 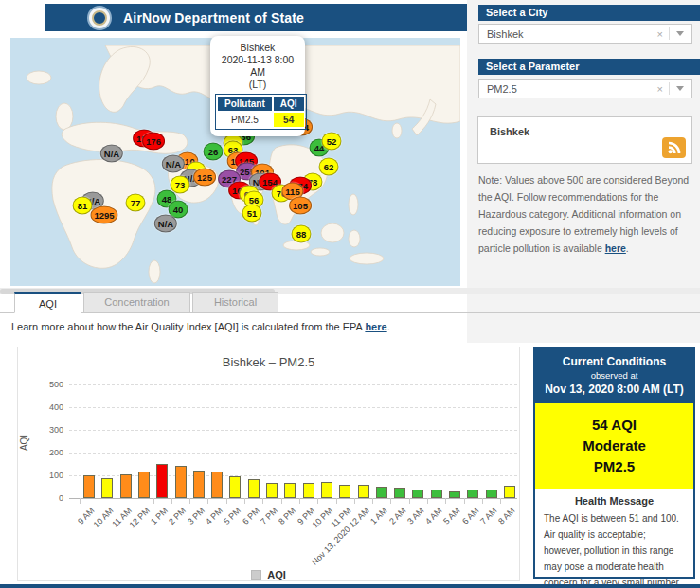 What do you see at coordinates (660, 89) in the screenshot?
I see `parameter-clear-icon: ×` at bounding box center [660, 89].